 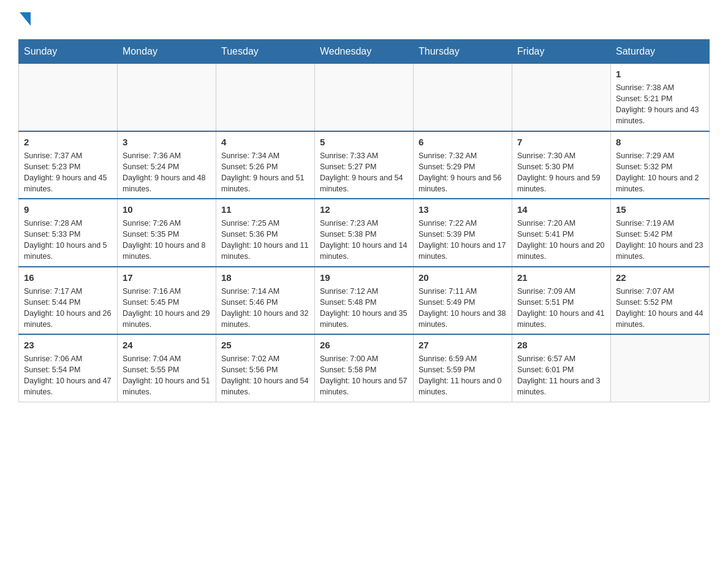 What do you see at coordinates (561, 375) in the screenshot?
I see `day-info: Sunrise: 6:57 AMSunset: 6:01 PMDaylight:…` at bounding box center [561, 375].